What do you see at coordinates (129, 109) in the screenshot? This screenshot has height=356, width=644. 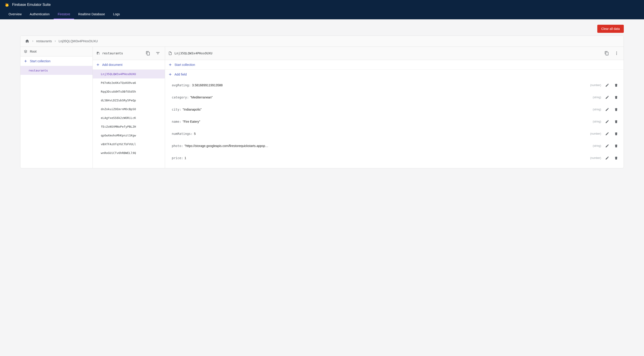 I see `document-item: dnZokuiZOEmrnMOcBpSO` at bounding box center [129, 109].